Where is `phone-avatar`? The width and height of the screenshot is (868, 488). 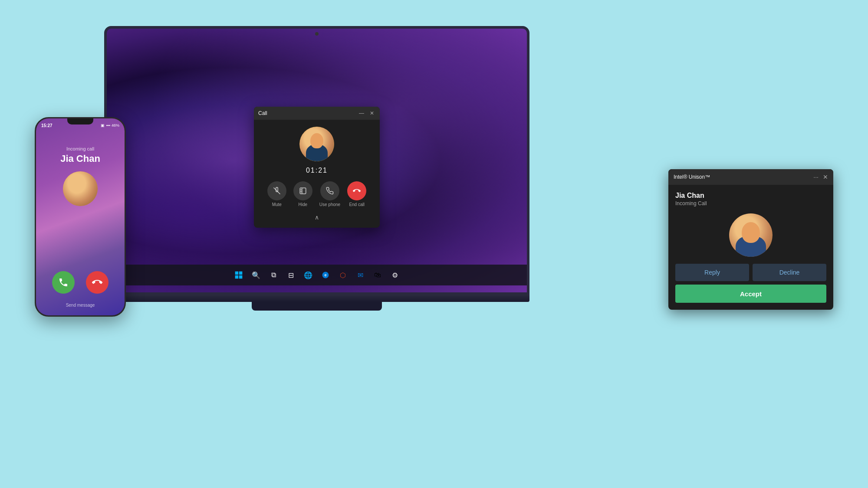 phone-avatar is located at coordinates (80, 189).